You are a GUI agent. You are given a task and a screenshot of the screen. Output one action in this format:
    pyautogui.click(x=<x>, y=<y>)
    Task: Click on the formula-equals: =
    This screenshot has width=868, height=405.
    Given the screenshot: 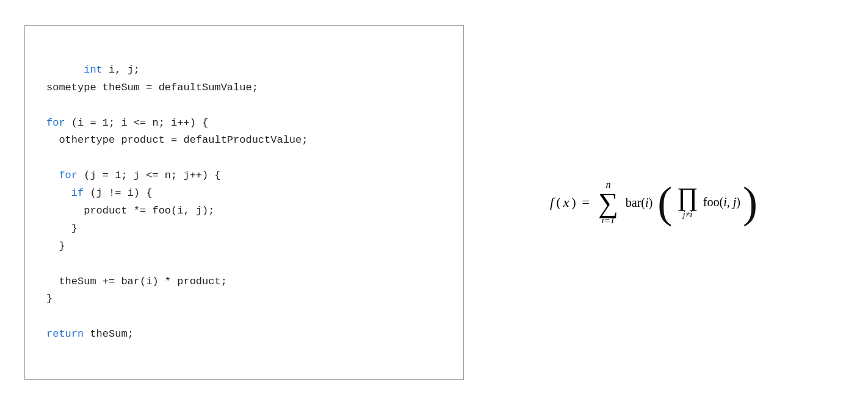 What is the action you would take?
    pyautogui.click(x=586, y=202)
    